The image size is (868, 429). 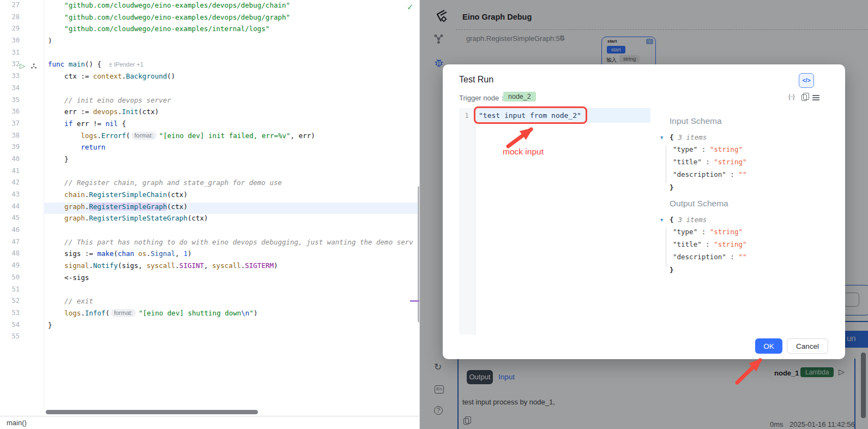 What do you see at coordinates (10, 135) in the screenshot?
I see `line-number: 38` at bounding box center [10, 135].